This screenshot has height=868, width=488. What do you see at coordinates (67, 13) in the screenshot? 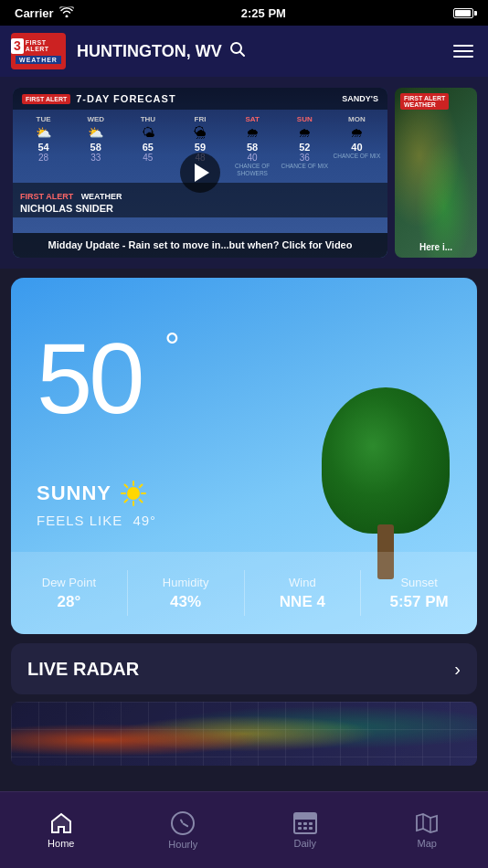
I see `wifi-icon` at bounding box center [67, 13].